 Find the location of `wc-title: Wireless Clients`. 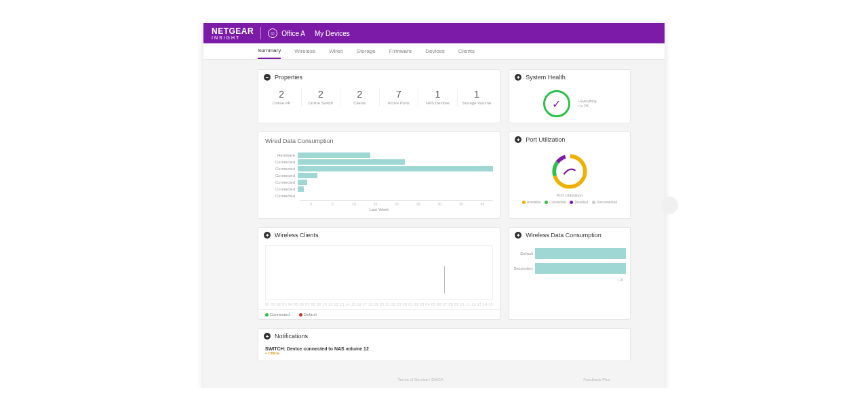

wc-title: Wireless Clients is located at coordinates (297, 235).